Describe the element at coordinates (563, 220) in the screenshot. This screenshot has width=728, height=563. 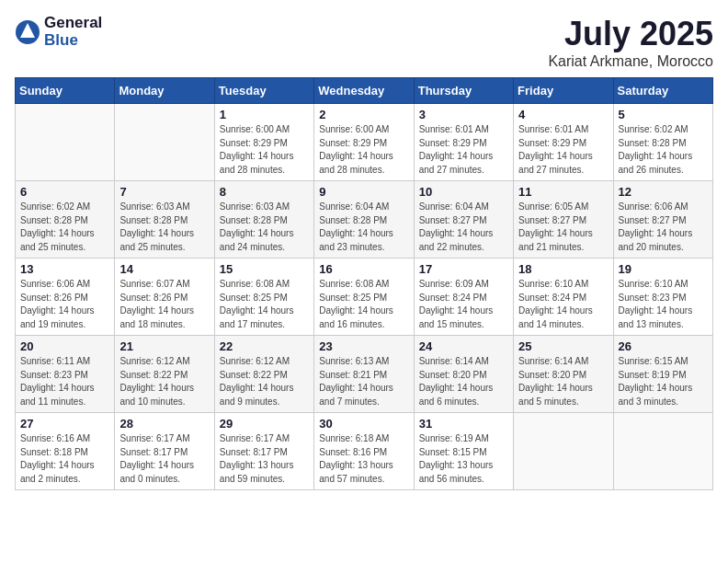
I see `calendar-cell: 11Sunrise: 6:05 AMSunset: 8:27 PMDayligh…` at that location.